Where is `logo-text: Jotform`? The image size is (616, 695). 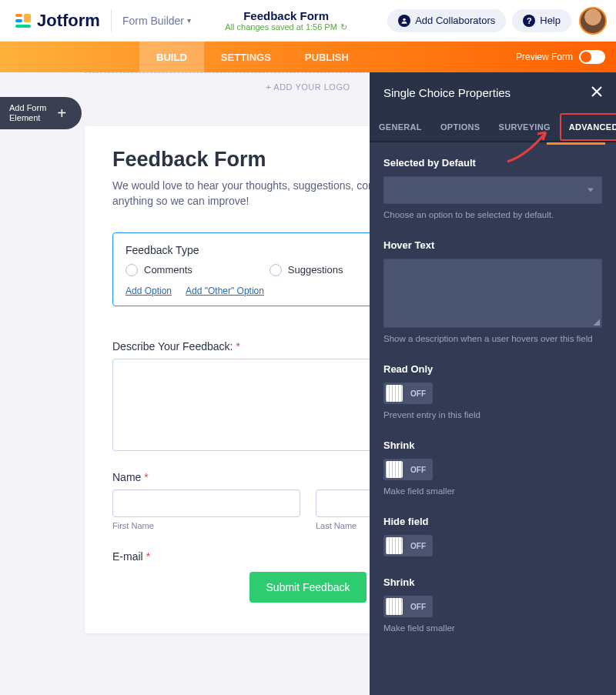 logo-text: Jotform is located at coordinates (69, 21).